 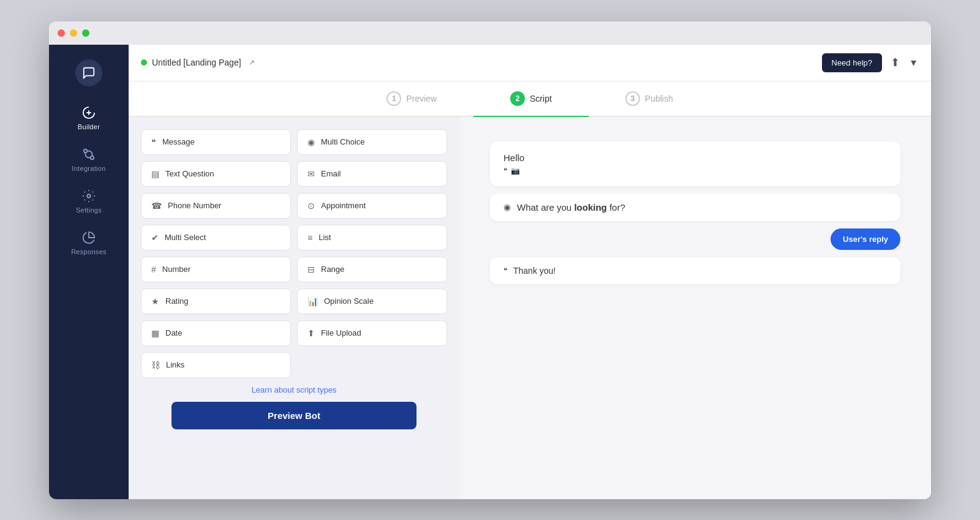 What do you see at coordinates (252, 62) in the screenshot?
I see `external-link-icon: ↗` at bounding box center [252, 62].